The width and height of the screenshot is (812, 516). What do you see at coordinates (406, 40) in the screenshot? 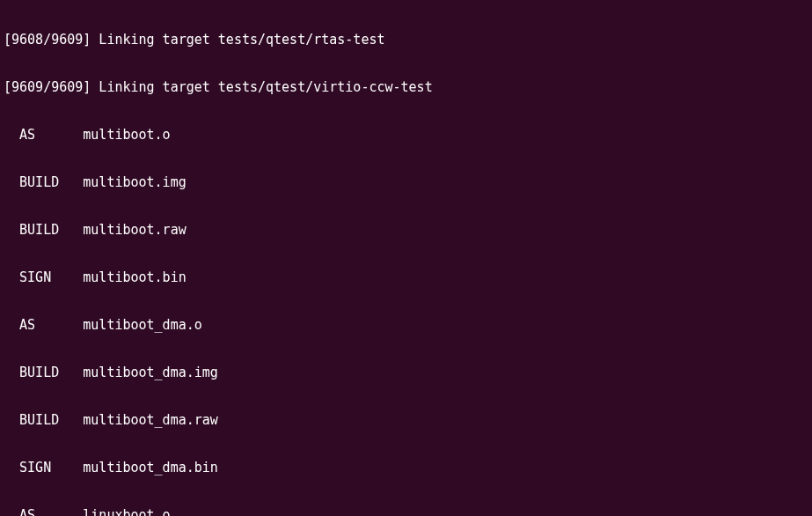
I see `terminal-line: [9608/9609] Linking target tests/qtest/r…` at bounding box center [406, 40].